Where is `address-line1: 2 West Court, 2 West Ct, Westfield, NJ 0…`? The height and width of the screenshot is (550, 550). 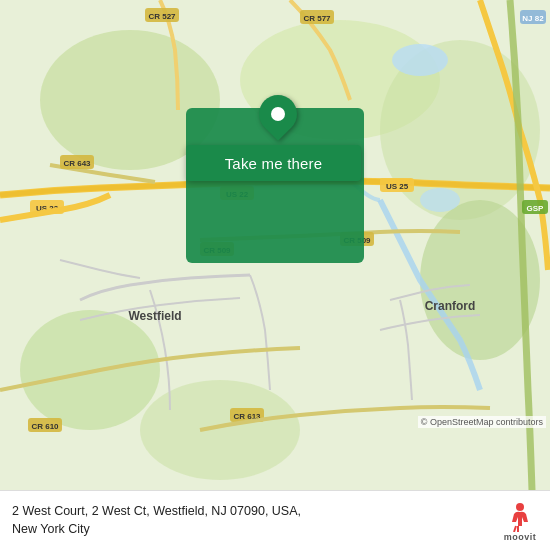 address-line1: 2 West Court, 2 West Ct, Westfield, NJ 0… is located at coordinates (156, 511).